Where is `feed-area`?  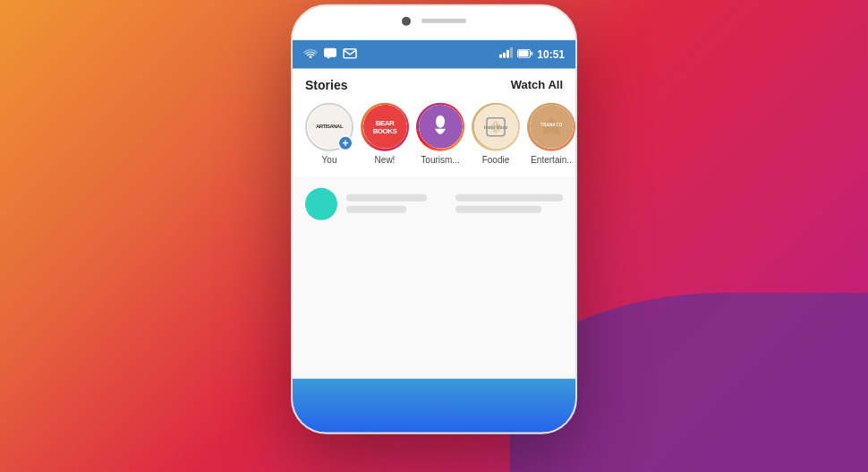
feed-area is located at coordinates (434, 208).